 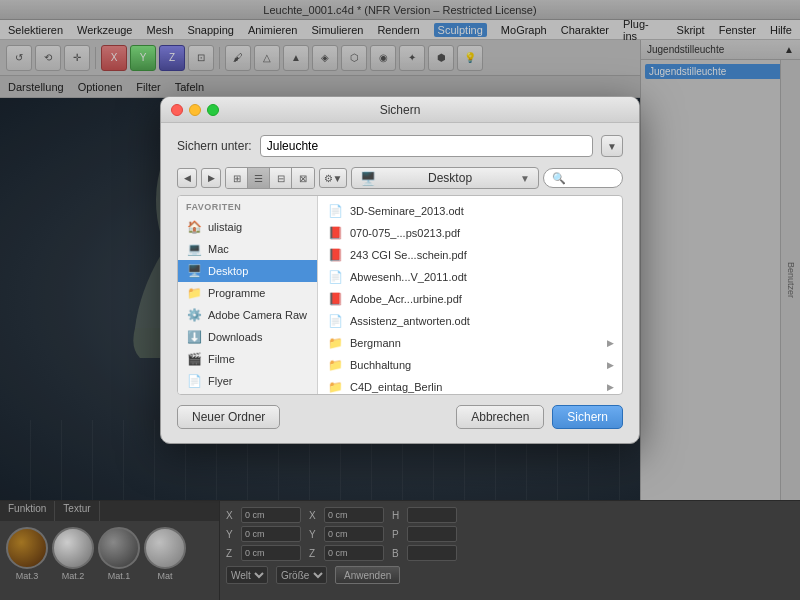 What do you see at coordinates (400, 178) in the screenshot?
I see `file-toolbar: ◀ ▶ ⊞ ☰ ⊟ ⊠ ⚙▼ 🖥️ Desktop ▼` at bounding box center [400, 178].